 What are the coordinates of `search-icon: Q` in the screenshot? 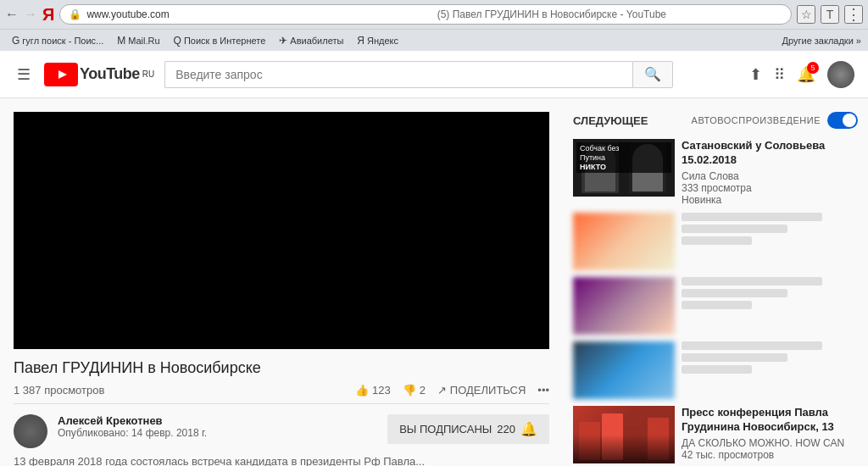 It's located at (178, 41).